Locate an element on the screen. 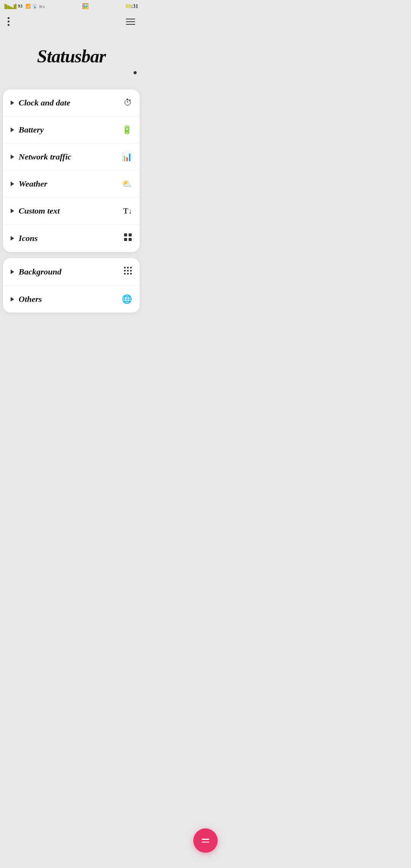  signal-number: 93 is located at coordinates (20, 6).